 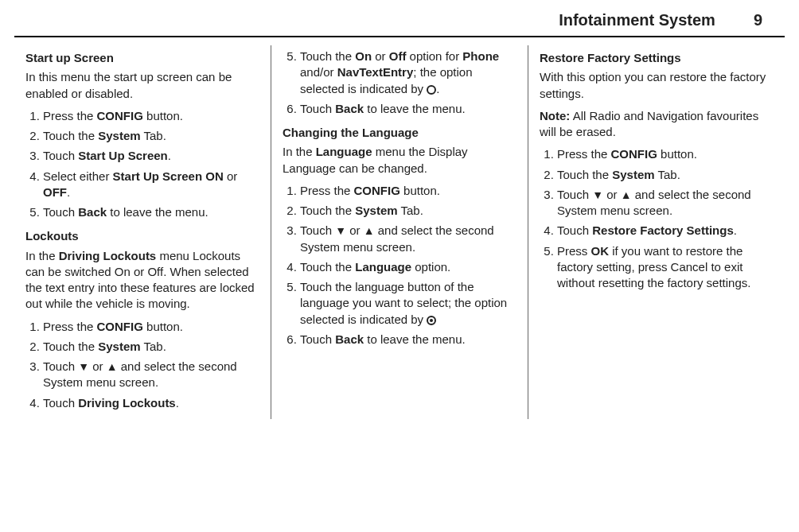 What do you see at coordinates (142, 365) in the screenshot?
I see `lockouts-steps: Press the CONFIG button.Touch the System…` at bounding box center [142, 365].